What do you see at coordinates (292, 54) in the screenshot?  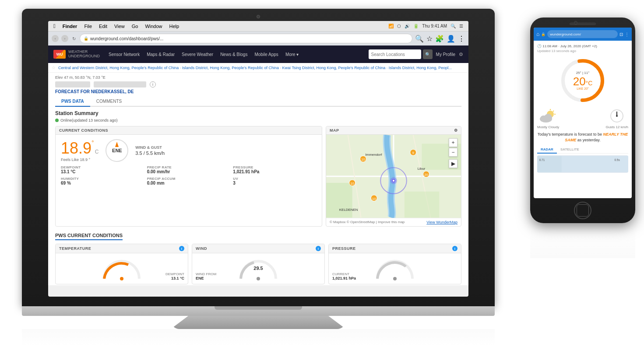 I see `nav-more: More ▾` at bounding box center [292, 54].